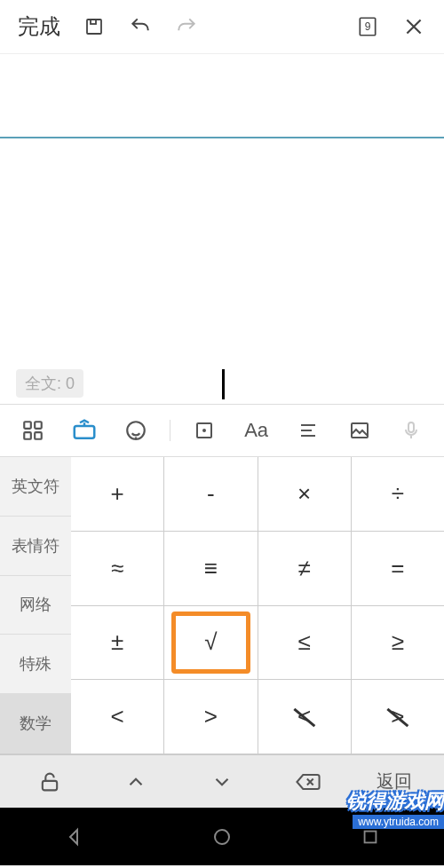 Image resolution: width=444 pixels, height=868 pixels. What do you see at coordinates (170, 430) in the screenshot?
I see `separator` at bounding box center [170, 430].